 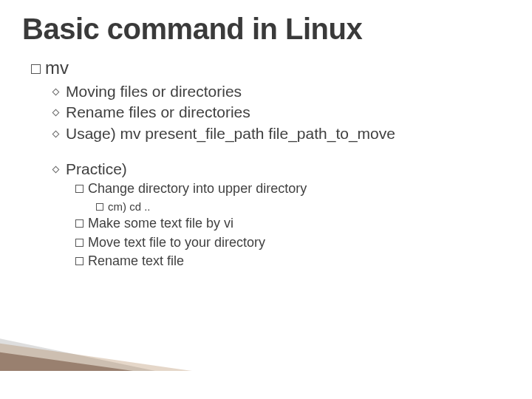 I want to click on bullet-item: Usage) mv present_file_path file_path_to…, so click(x=282, y=134).